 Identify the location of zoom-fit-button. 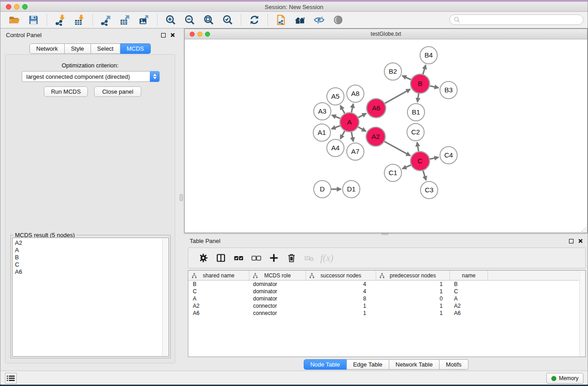
(209, 20).